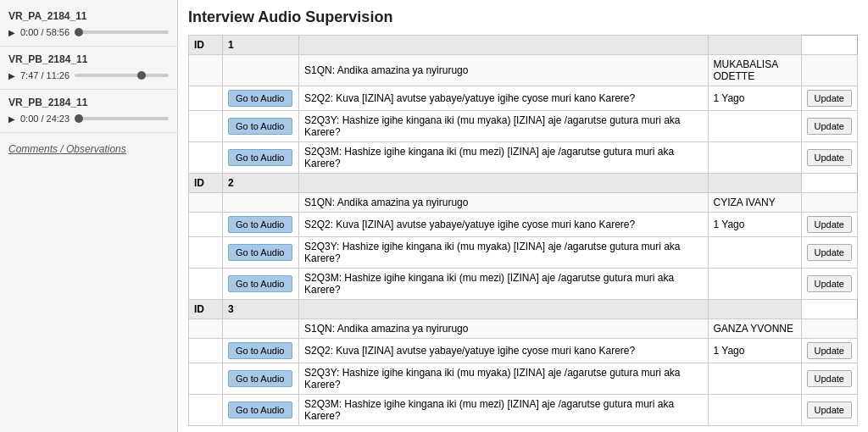 The width and height of the screenshot is (868, 432). Describe the element at coordinates (12, 119) in the screenshot. I see `play-button-3: ▶` at that location.